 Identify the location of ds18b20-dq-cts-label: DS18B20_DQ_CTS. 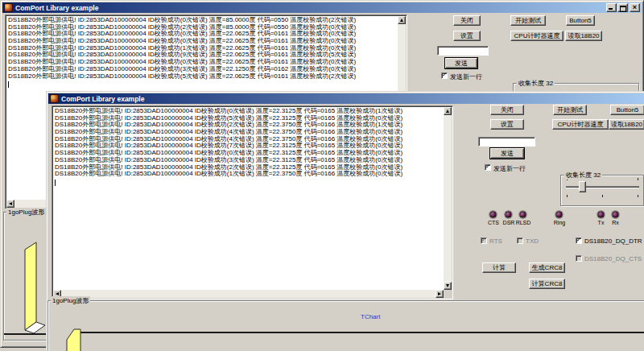
(613, 259).